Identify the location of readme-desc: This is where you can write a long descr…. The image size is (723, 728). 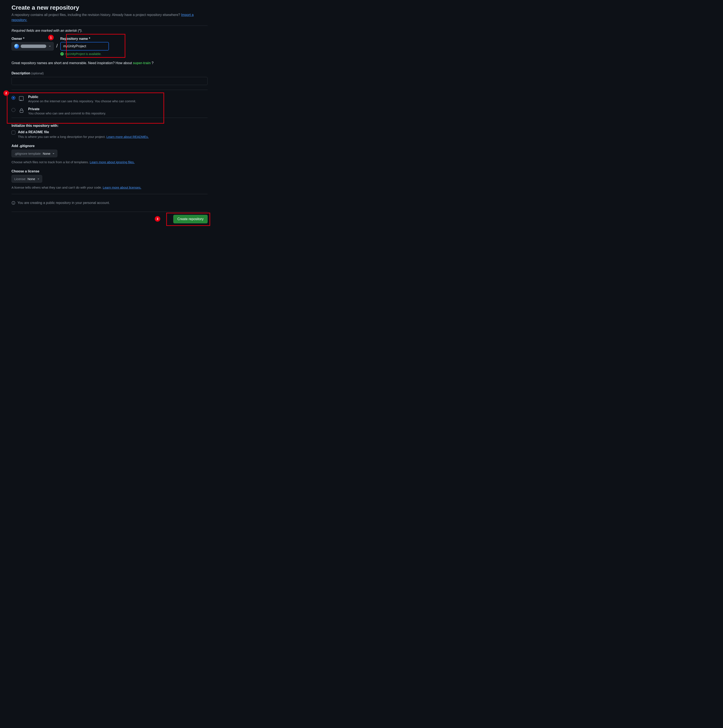
(83, 137).